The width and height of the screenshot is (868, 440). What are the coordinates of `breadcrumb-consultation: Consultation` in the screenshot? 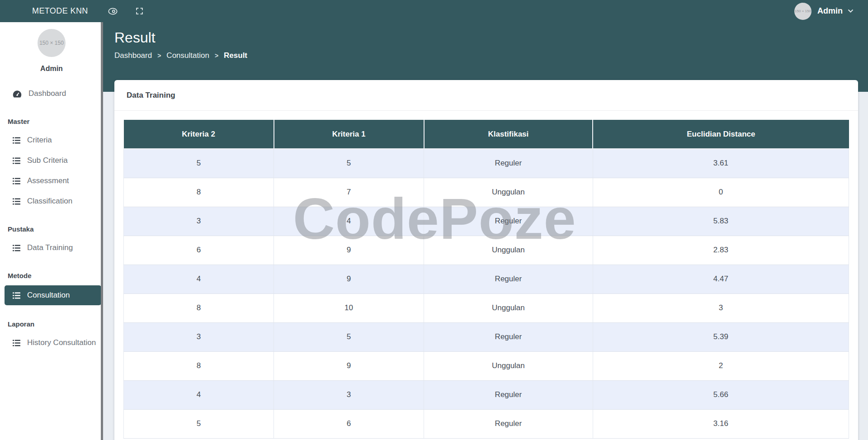 It's located at (188, 56).